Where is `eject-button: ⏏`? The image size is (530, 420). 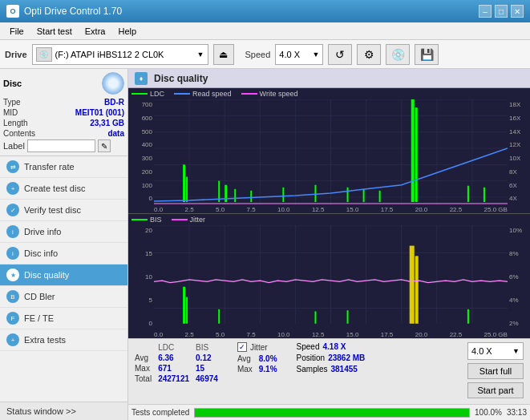 eject-button: ⏏ is located at coordinates (224, 55).